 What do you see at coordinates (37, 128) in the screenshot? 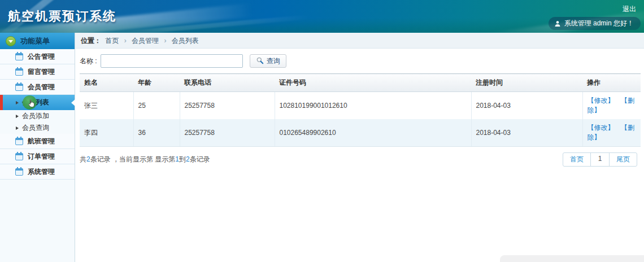
I see `sidebar-subitem-member-search: 会员查询` at bounding box center [37, 128].